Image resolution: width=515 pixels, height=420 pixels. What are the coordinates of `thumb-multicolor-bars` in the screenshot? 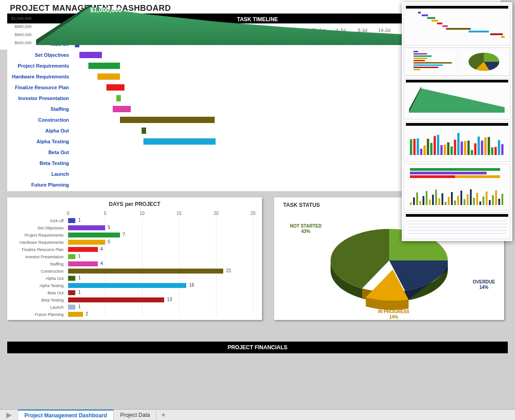 It's located at (457, 142).